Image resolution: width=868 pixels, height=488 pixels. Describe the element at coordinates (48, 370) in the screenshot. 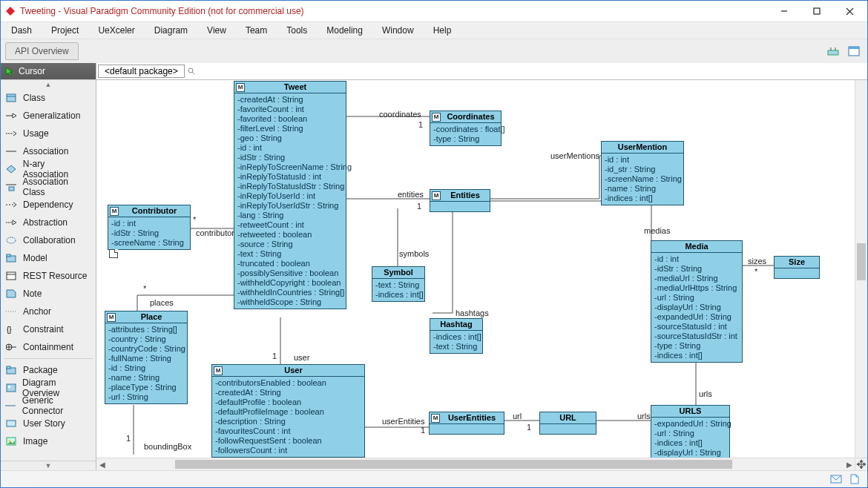

I see `palette-package: Package` at that location.